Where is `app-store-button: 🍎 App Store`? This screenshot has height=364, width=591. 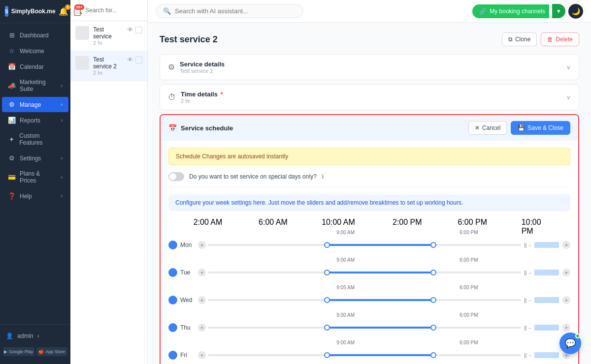
app-store-button: 🍎 App Store is located at coordinates (52, 352).